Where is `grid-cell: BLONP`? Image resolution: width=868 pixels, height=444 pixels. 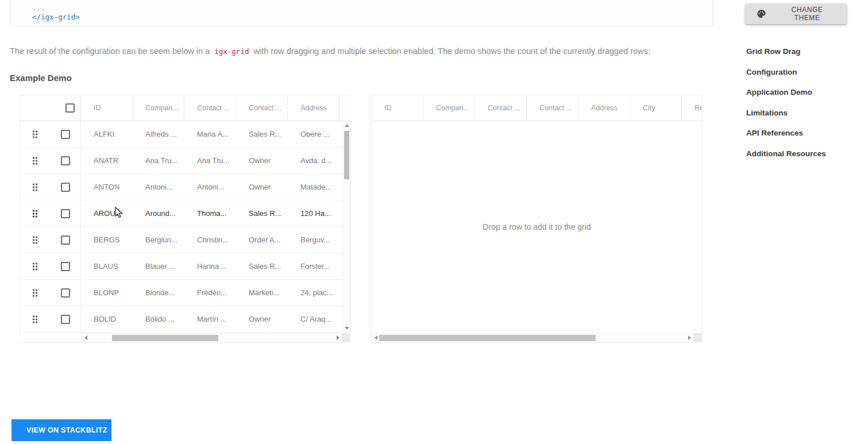
grid-cell: BLONP is located at coordinates (107, 293).